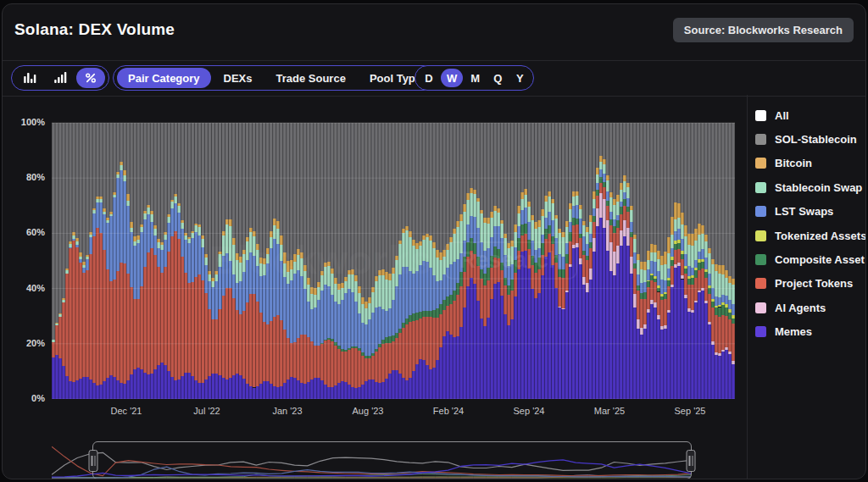 This screenshot has height=482, width=868. What do you see at coordinates (810, 187) in the screenshot?
I see `legend-item-stablecoin-swap: Stablecoin Swap` at bounding box center [810, 187].